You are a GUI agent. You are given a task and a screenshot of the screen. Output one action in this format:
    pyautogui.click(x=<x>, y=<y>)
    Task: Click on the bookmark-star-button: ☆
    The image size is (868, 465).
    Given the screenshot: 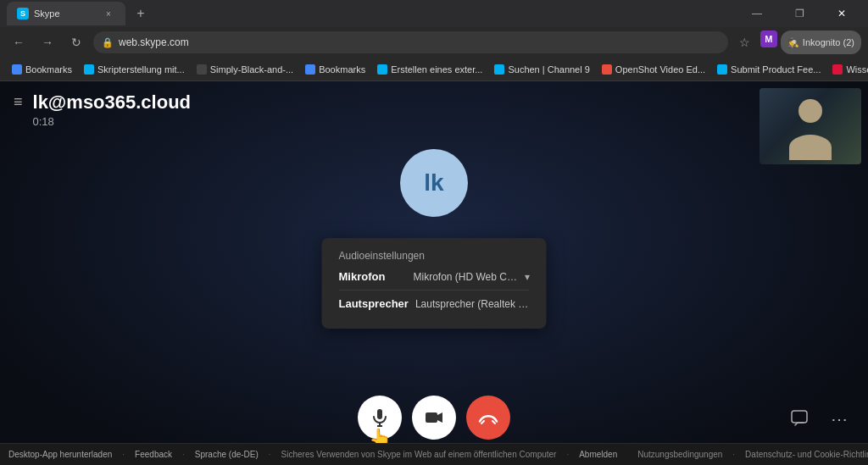 What is the action you would take?
    pyautogui.click(x=745, y=42)
    